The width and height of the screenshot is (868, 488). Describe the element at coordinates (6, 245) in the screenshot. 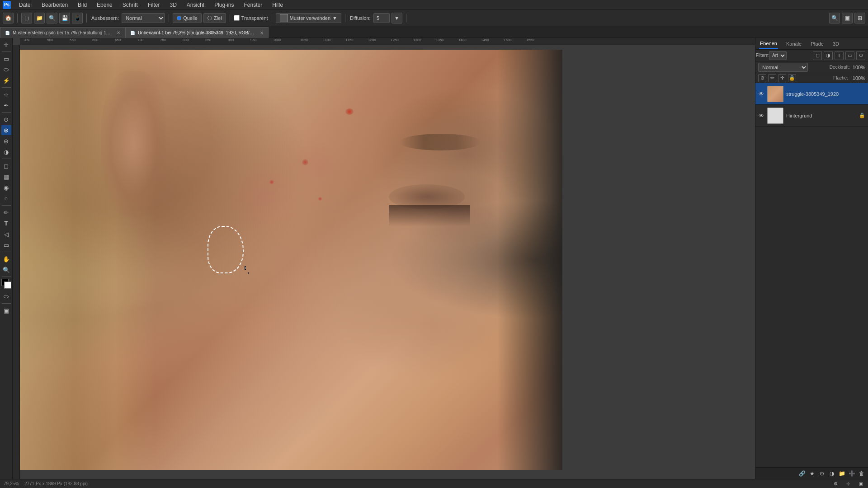

I see `tool-shape: ▭` at that location.